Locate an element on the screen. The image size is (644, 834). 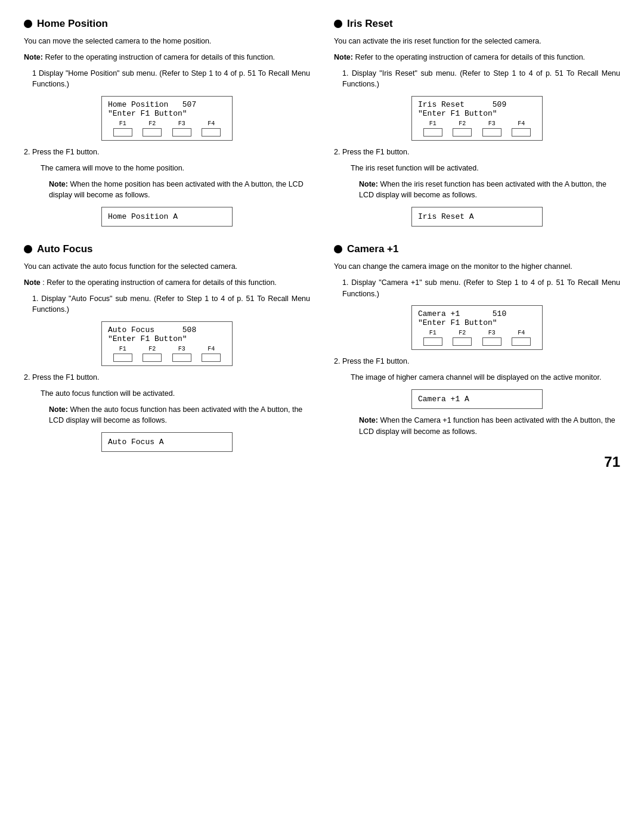
home-position-step2-sub: The camera will move to the home positio… is located at coordinates (167, 168).